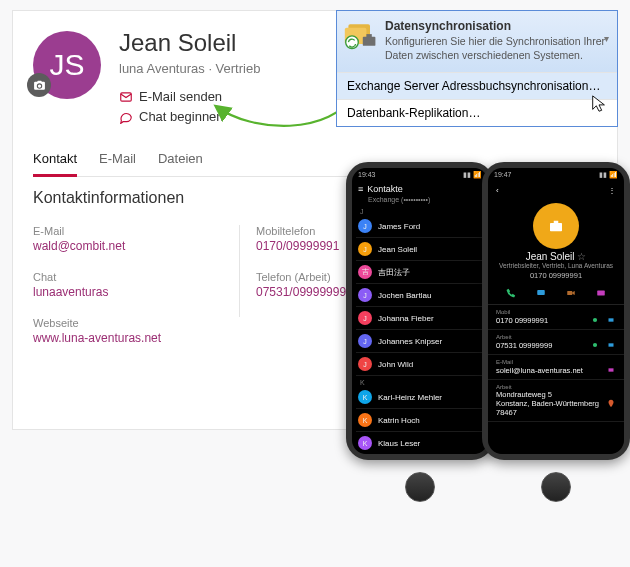 The height and width of the screenshot is (567, 630). I want to click on list-item: JJochen Bartlau, so click(420, 296).